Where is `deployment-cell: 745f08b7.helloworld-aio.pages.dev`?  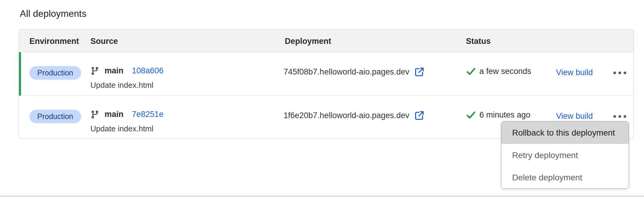 deployment-cell: 745f08b7.helloworld-aio.pages.dev is located at coordinates (374, 74).